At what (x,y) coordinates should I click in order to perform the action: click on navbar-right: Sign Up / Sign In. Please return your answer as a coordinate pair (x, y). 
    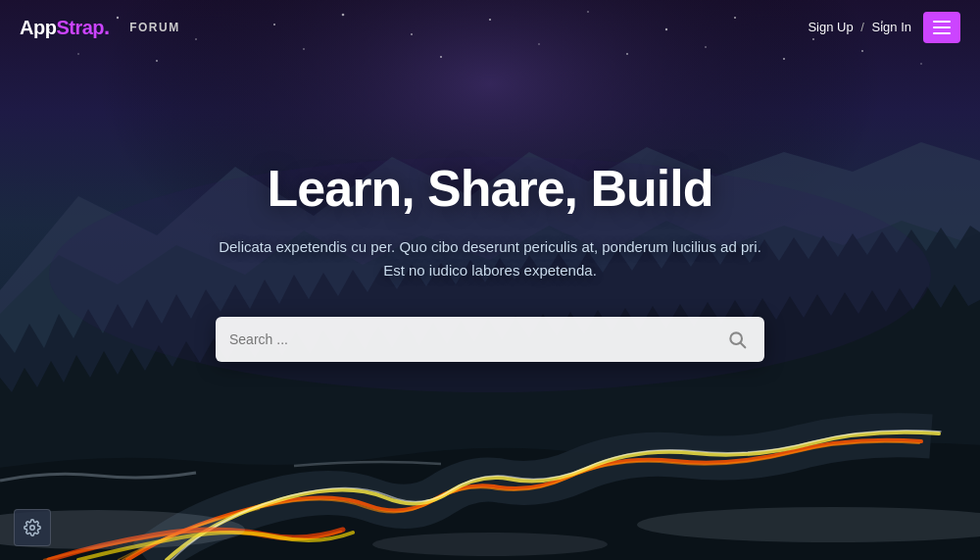
    Looking at the image, I should click on (884, 27).